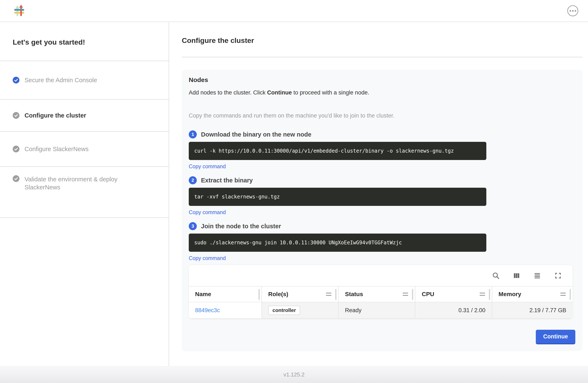 This screenshot has width=588, height=383. What do you see at coordinates (193, 134) in the screenshot?
I see `step-1-number-badge: 1` at bounding box center [193, 134].